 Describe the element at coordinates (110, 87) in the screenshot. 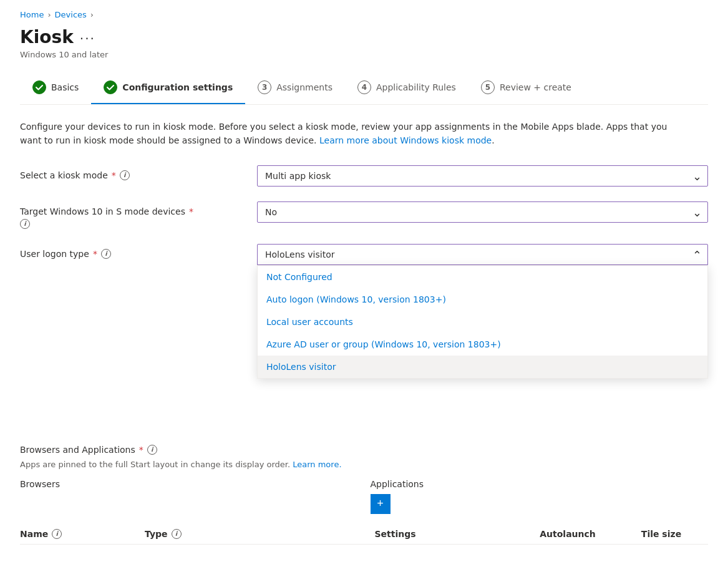

I see `step-config-circle` at that location.